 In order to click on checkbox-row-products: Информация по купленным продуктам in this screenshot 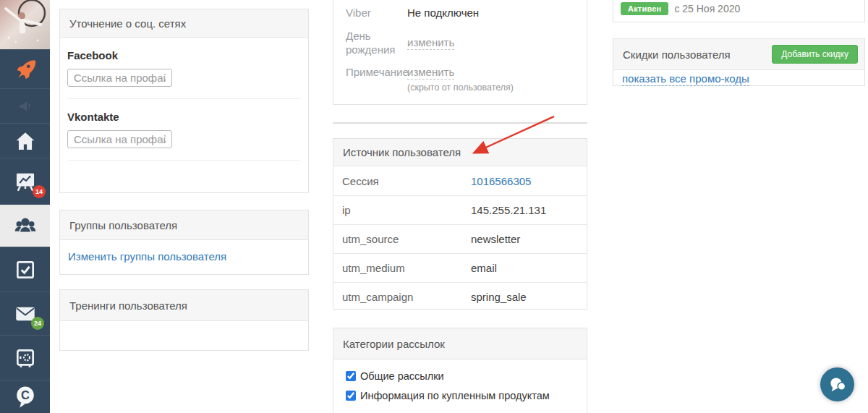, I will do `click(460, 396)`.